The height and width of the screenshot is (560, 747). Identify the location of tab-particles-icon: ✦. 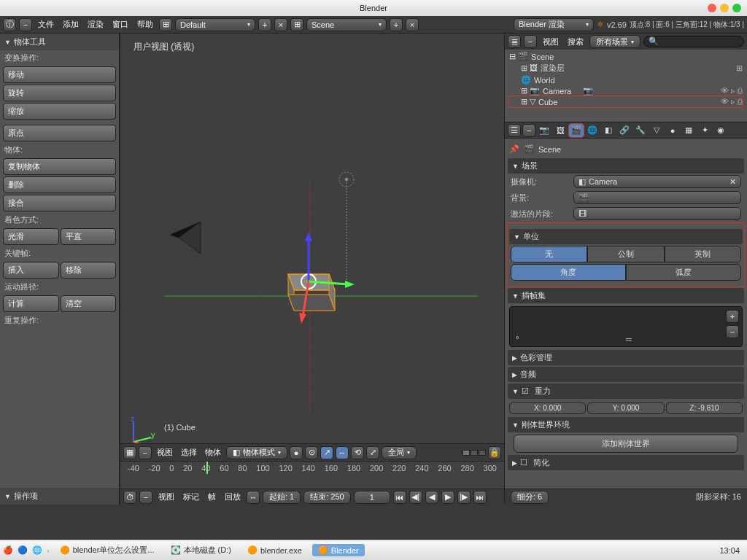
(705, 131).